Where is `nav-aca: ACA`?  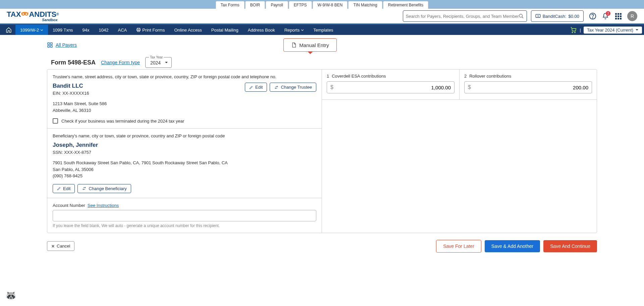 nav-aca: ACA is located at coordinates (123, 30).